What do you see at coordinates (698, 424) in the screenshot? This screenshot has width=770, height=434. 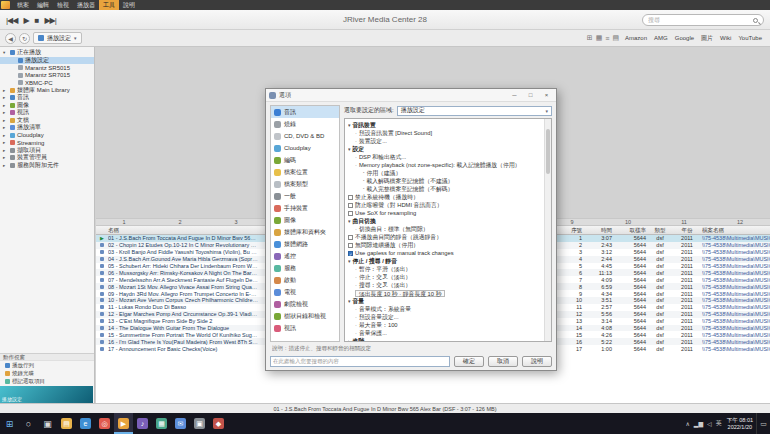 I see `tray-icon: ▂▆` at bounding box center [698, 424].